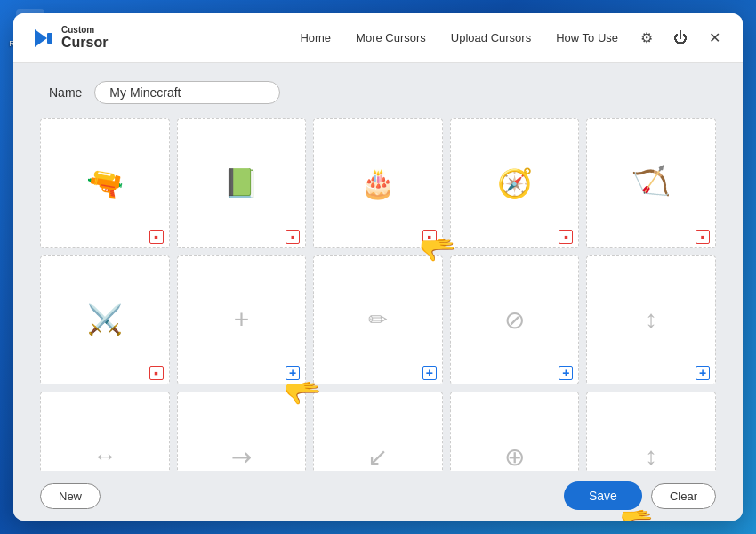 This screenshot has width=756, height=534. Describe the element at coordinates (651, 320) in the screenshot. I see `cursor-cell-resize-v: ↕ +` at that location.